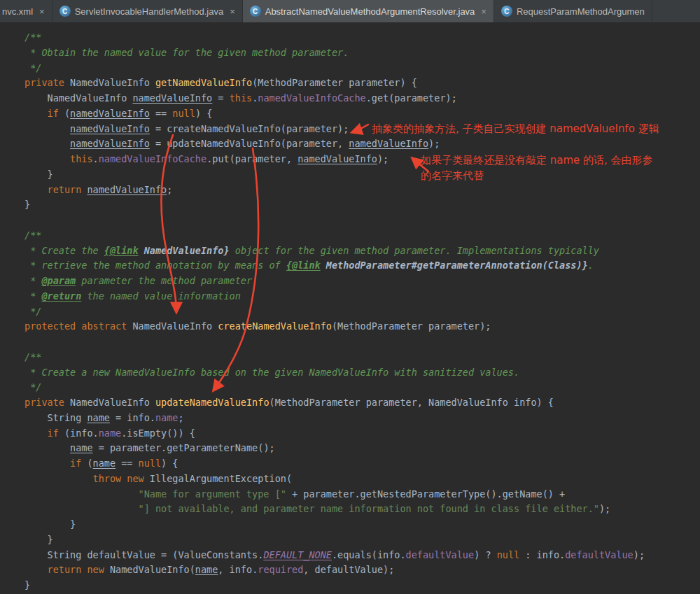 The height and width of the screenshot is (594, 700). Describe the element at coordinates (27, 11) in the screenshot. I see `editor-tab: nvc.xml×` at that location.